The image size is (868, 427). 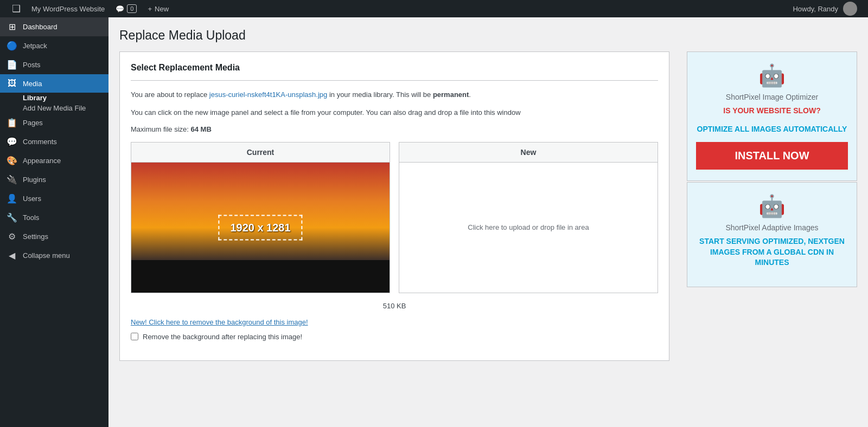 I want to click on tools-icon: 🔧, so click(x=12, y=218).